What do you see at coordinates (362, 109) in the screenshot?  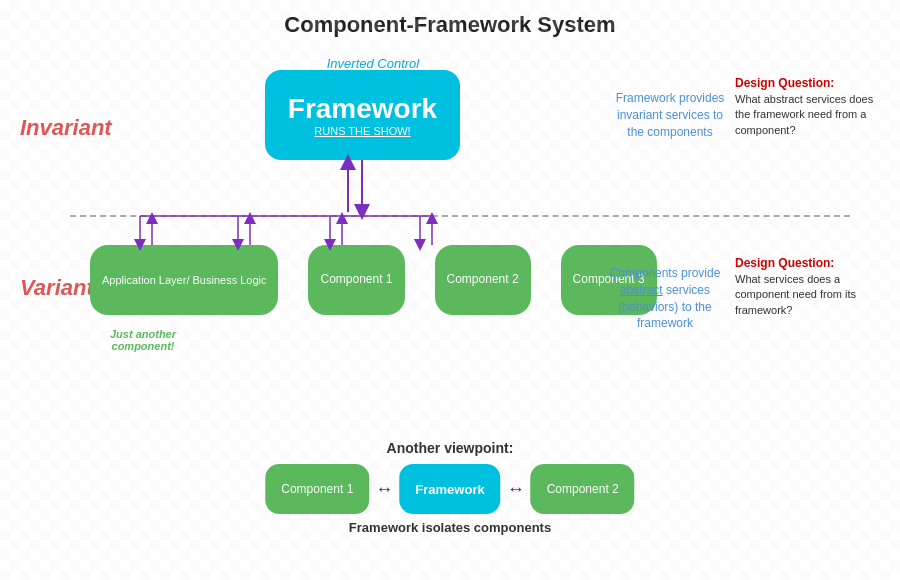 I see `framework-title: Framework` at bounding box center [362, 109].